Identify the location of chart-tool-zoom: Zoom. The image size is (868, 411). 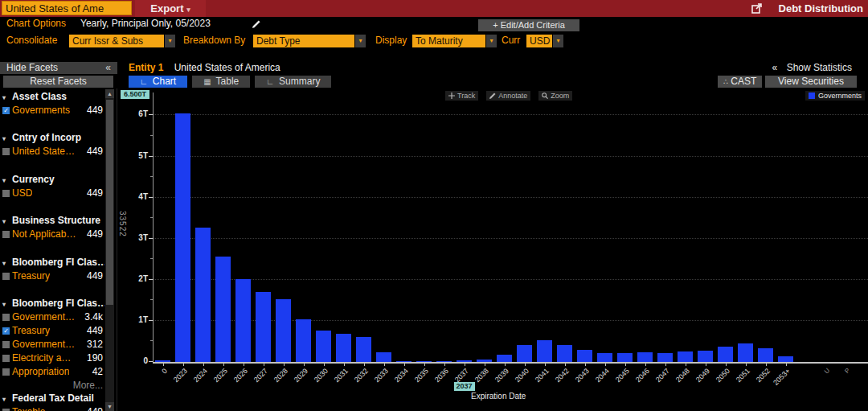
(555, 96).